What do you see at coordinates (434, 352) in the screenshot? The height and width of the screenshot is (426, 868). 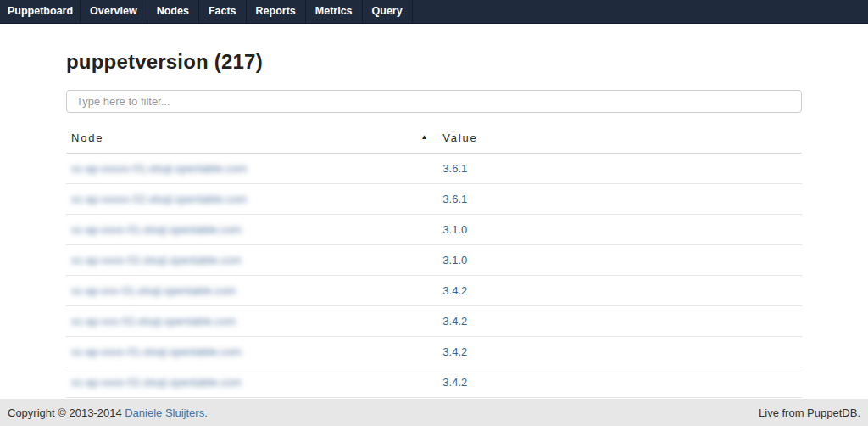 I see `table-row: sc-ap-xxxx-01.otsql.opentable.com3.4.2` at bounding box center [434, 352].